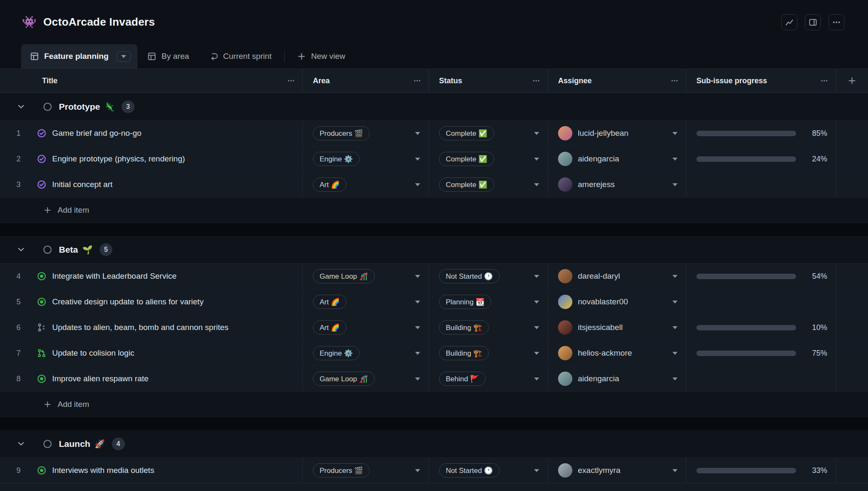 The height and width of the screenshot is (491, 868). Describe the element at coordinates (100, 379) in the screenshot. I see `issue-title: Improve alien respawn rate` at that location.